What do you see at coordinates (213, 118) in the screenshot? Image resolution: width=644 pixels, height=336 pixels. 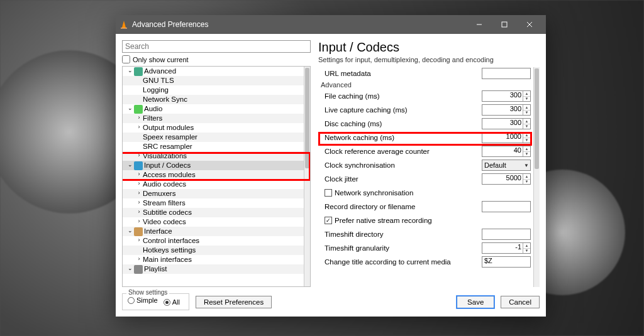 I see `tree-item-filters: ›Filters` at bounding box center [213, 118].